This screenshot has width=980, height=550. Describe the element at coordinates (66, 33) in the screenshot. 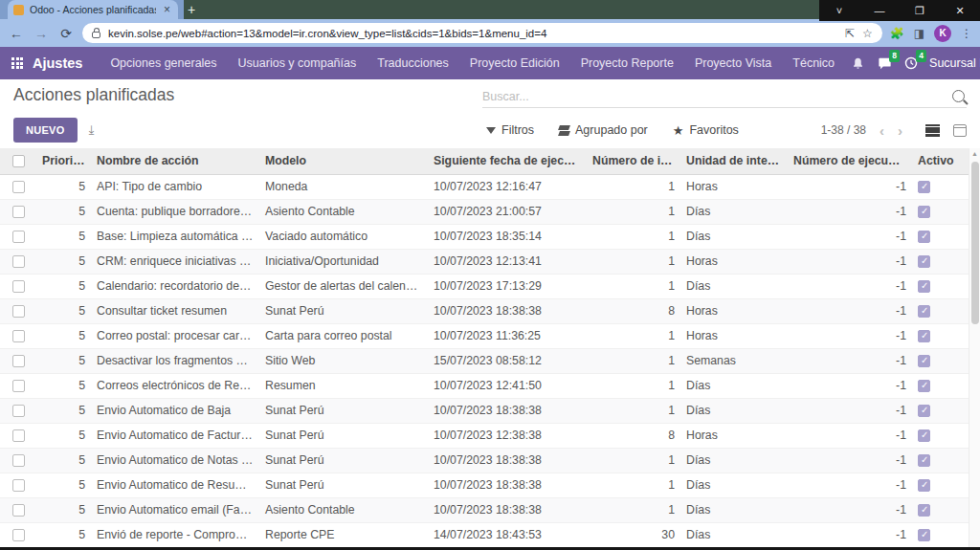

I see `reload-icon: ⟳` at that location.